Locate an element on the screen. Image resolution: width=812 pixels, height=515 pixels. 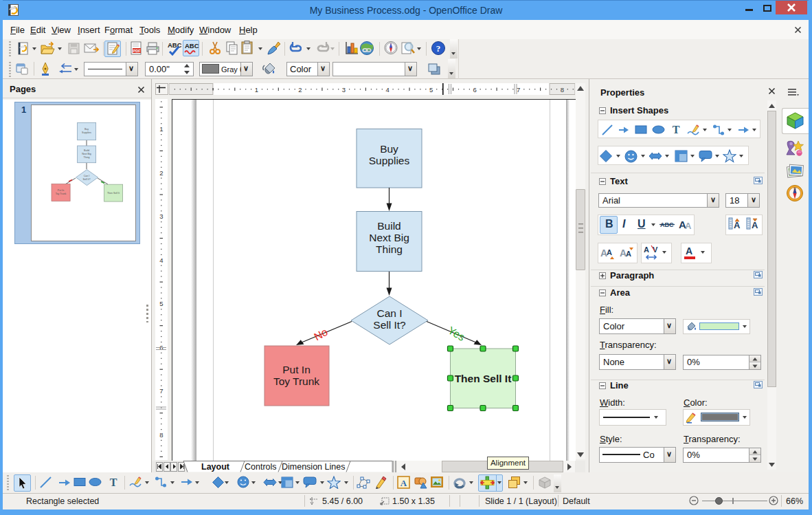
svg-text: Yes is located at coordinates (456, 333).